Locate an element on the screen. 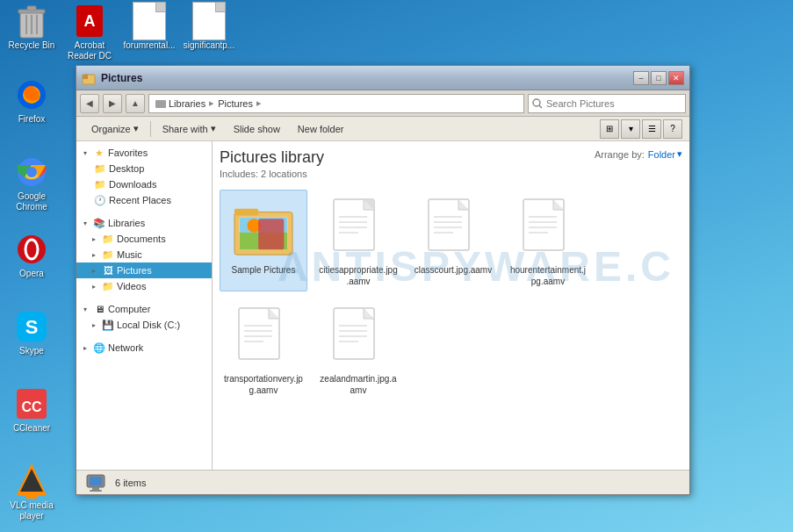 This screenshot has width=793, height=532. opera-icon is located at coordinates (32, 249).